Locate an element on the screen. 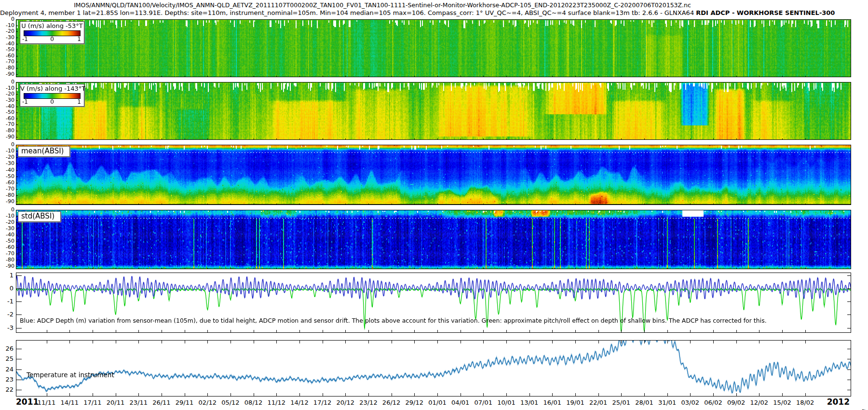 The width and height of the screenshot is (868, 410). depth-variation-tick-label: 0 is located at coordinates (7, 288).